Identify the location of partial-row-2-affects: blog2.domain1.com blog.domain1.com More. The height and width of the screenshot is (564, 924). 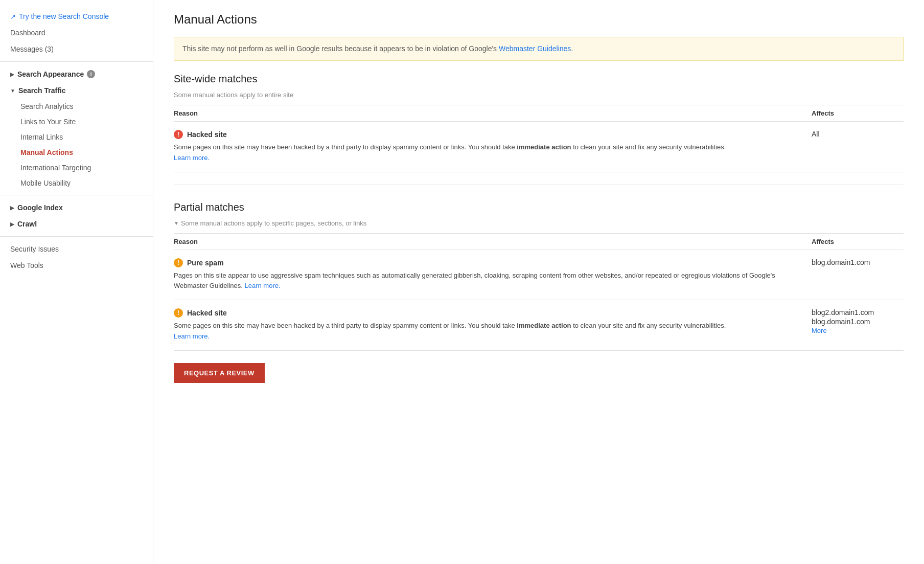
(858, 321).